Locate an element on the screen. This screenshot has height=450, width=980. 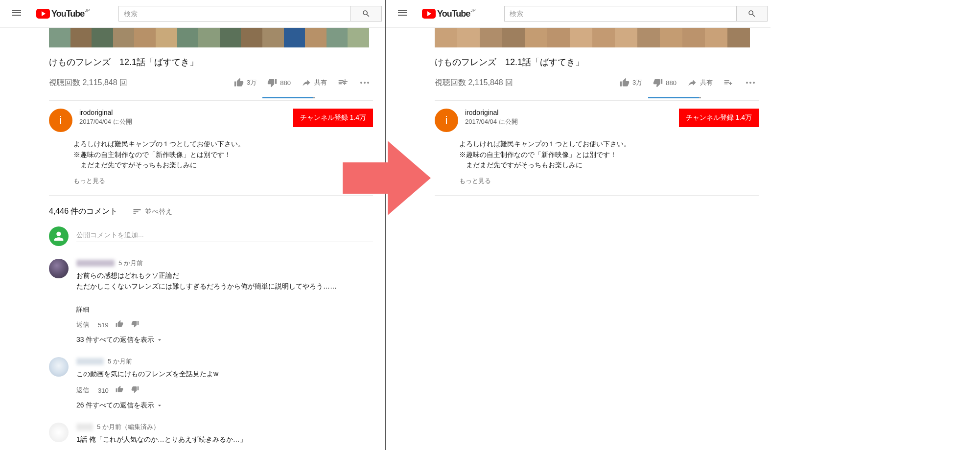
sort-button: 並べ替え is located at coordinates (152, 212).